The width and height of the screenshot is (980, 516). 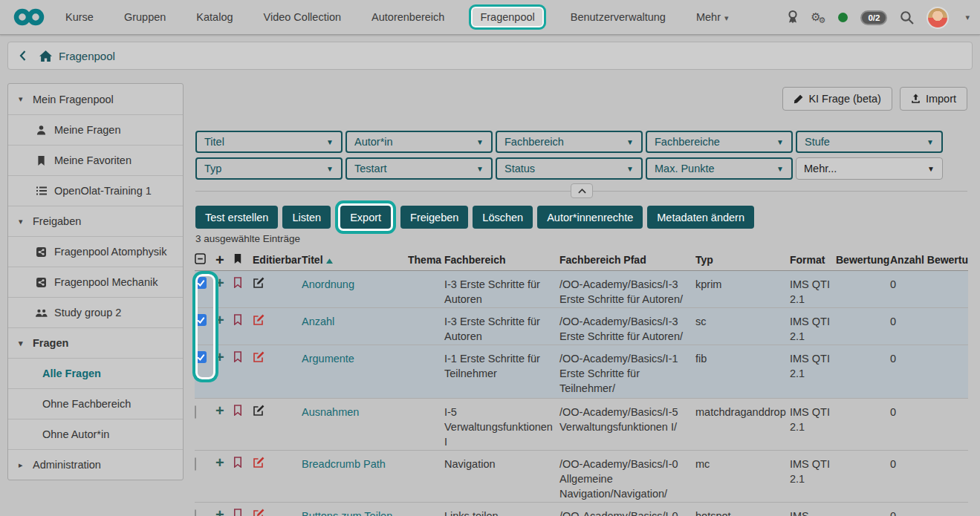 What do you see at coordinates (328, 359) in the screenshot?
I see `question-title-link: Argumente` at bounding box center [328, 359].